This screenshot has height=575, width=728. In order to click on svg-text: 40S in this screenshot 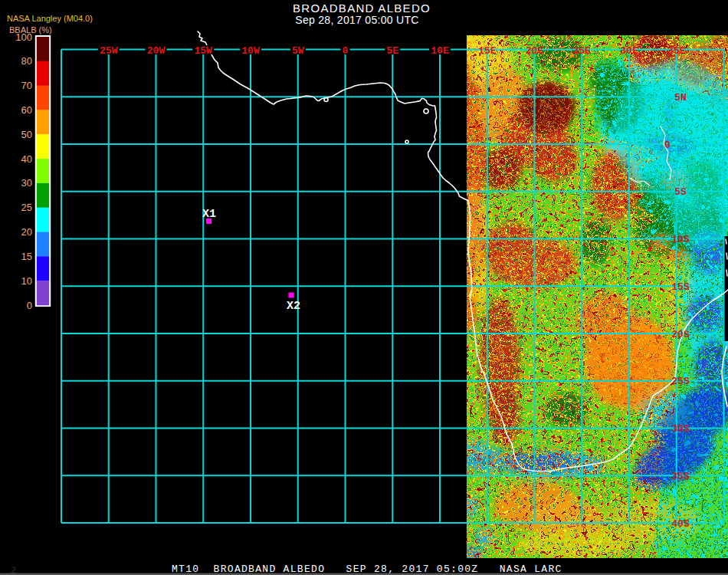, I will do `click(680, 524)`.